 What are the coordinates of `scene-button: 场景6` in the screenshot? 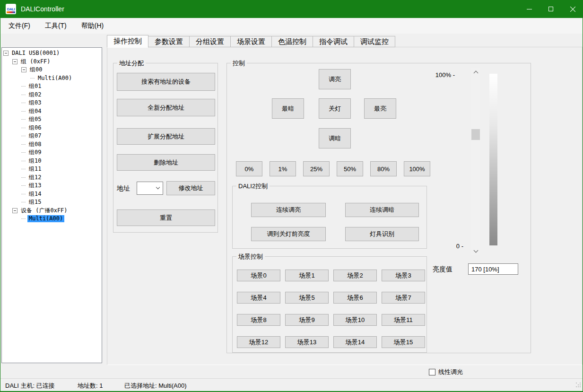 It's located at (355, 298).